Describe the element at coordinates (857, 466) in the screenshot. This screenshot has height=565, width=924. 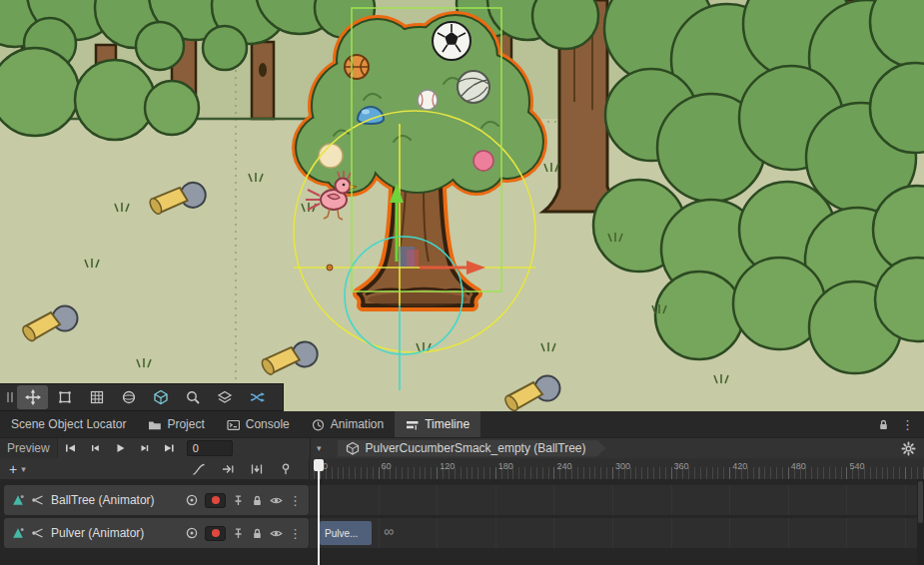
I see `ruler-frame-label: 540` at that location.